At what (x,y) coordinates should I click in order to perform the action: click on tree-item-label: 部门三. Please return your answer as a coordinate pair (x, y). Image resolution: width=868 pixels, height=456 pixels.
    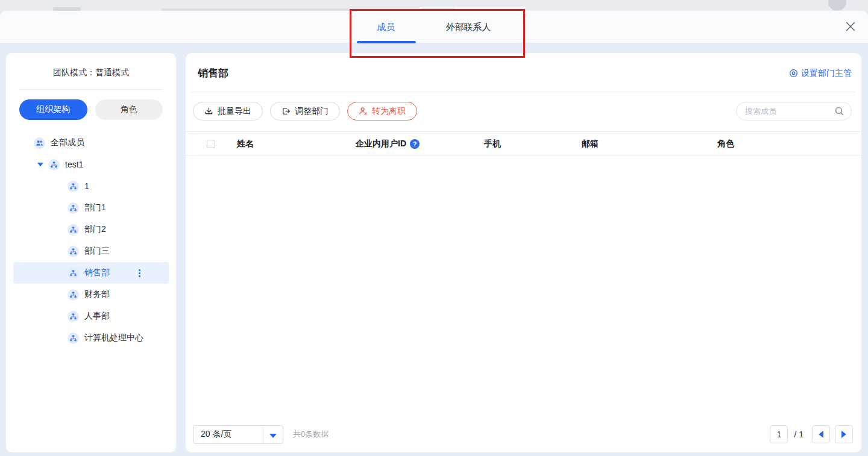
    Looking at the image, I should click on (97, 251).